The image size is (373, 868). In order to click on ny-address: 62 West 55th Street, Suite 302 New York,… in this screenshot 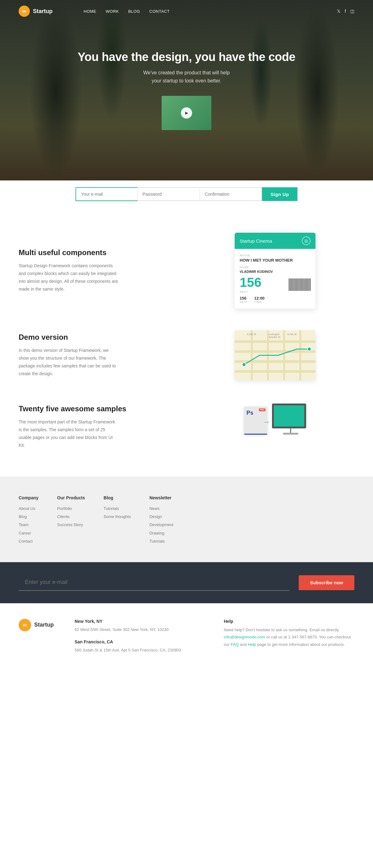, I will do `click(140, 630)`.